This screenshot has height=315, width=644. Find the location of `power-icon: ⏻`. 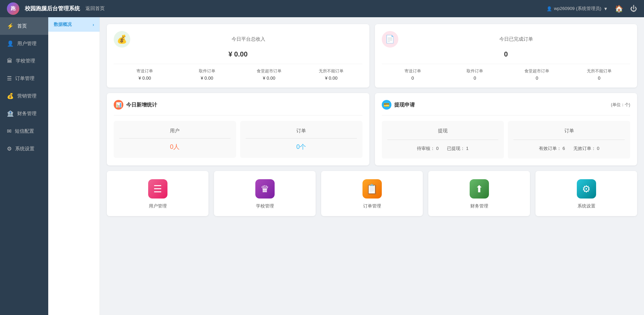

power-icon: ⏻ is located at coordinates (634, 9).